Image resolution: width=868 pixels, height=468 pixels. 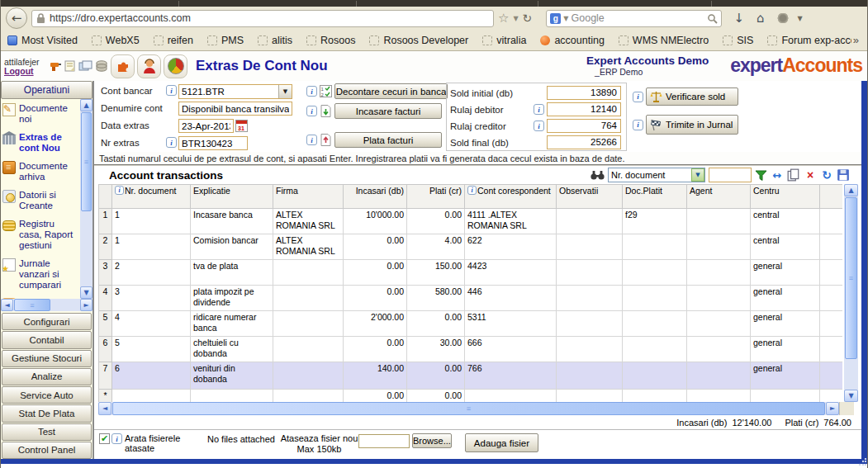 I want to click on denumire-cont-input, so click(x=235, y=109).